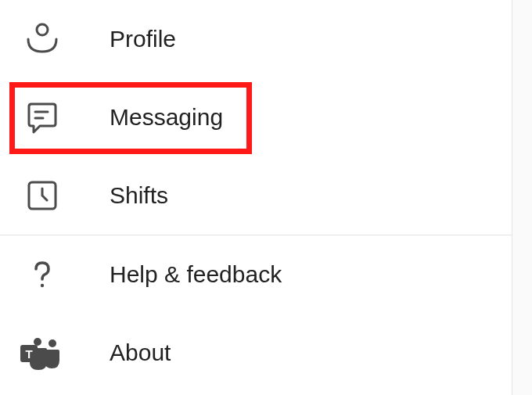  I want to click on menu-item-label: About, so click(140, 353).